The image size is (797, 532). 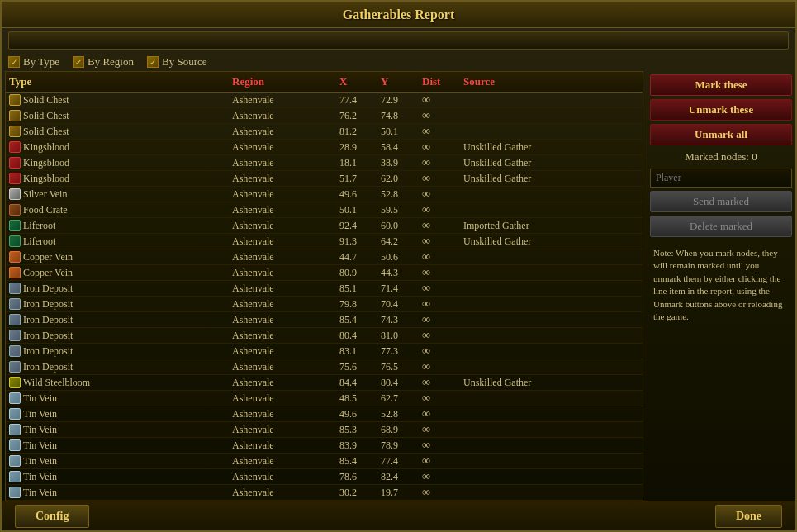 I want to click on table-row: Silver Vein Ashenvale 49.6 52.8 ∞, so click(x=324, y=195).